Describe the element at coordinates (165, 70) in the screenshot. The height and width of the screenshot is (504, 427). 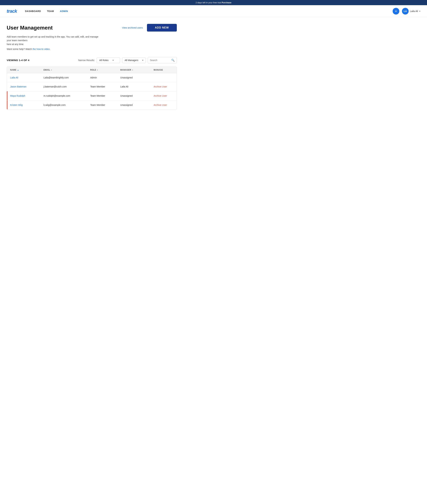
I see `col-header-manage: MANAGE` at that location.